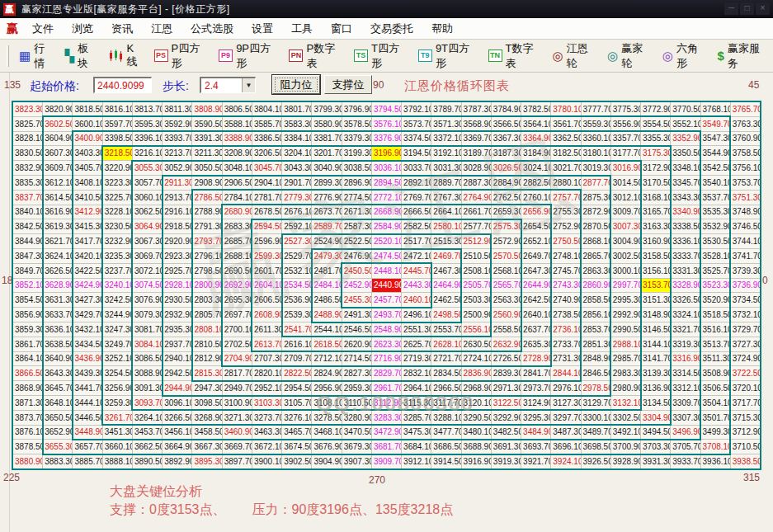  Describe the element at coordinates (122, 85) in the screenshot. I see `start-price-input` at that location.